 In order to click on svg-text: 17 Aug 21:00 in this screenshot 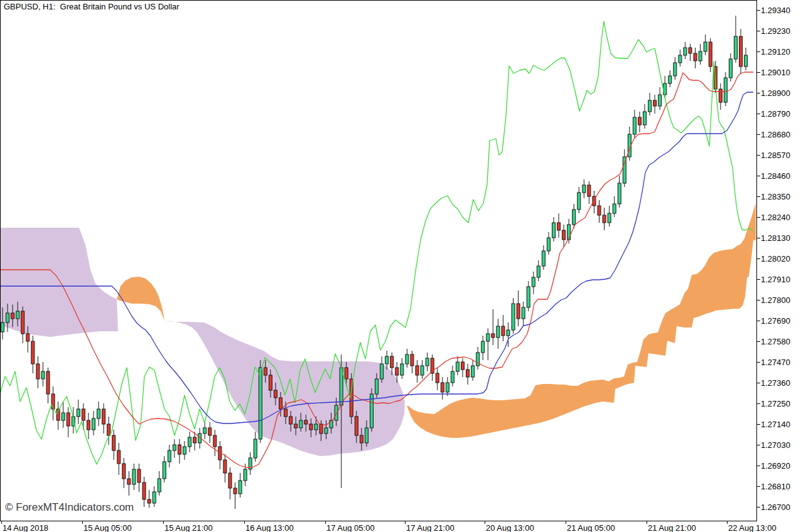, I will do `click(431, 528)`.